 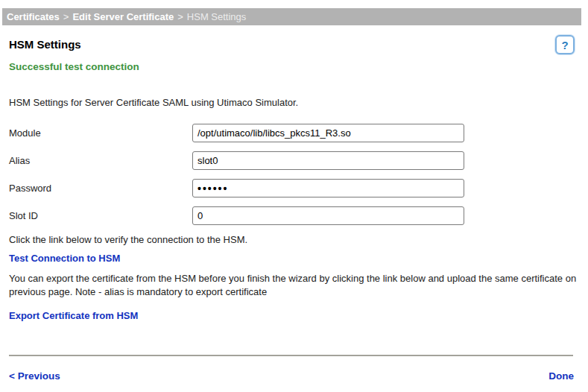 I want to click on module-label: Module, so click(x=101, y=133).